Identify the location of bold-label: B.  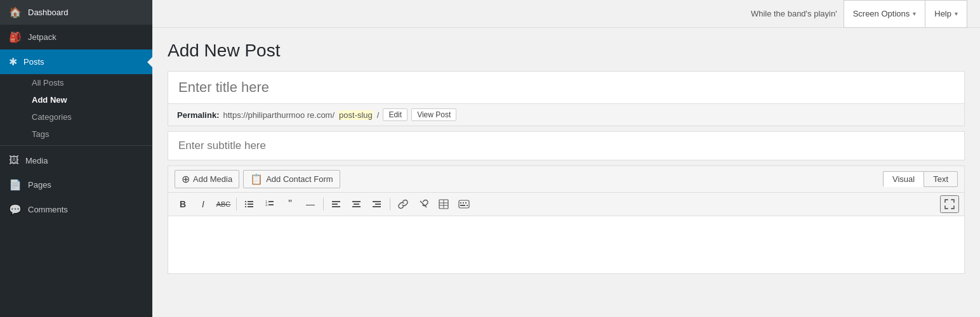
(183, 204).